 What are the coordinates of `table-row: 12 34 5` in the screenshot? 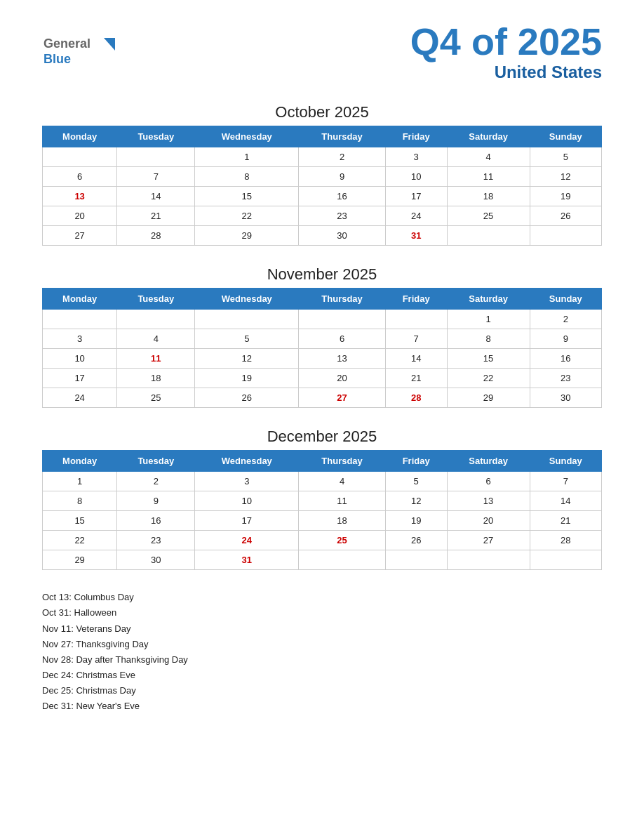 It's located at (323, 157).